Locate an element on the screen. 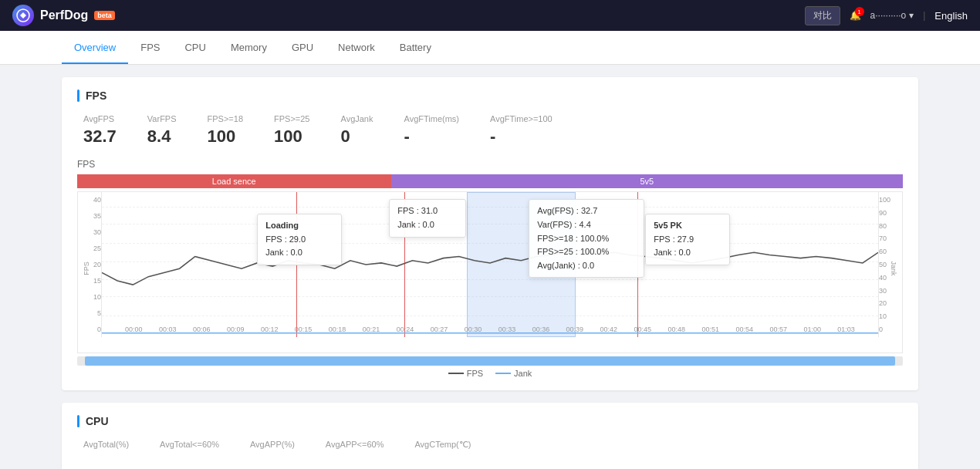 Image resolution: width=980 pixels, height=469 pixels. legend-jank-label: Jank is located at coordinates (523, 373).